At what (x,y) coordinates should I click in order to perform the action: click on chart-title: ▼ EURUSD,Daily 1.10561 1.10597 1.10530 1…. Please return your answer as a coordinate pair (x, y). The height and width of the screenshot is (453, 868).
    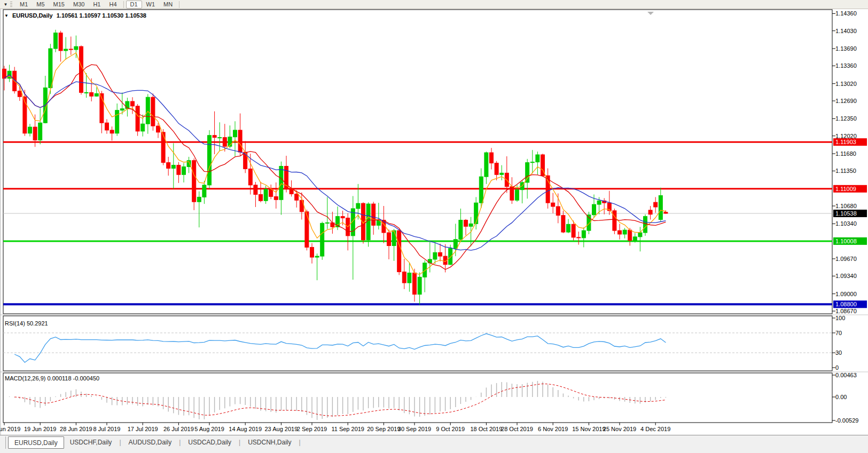
    Looking at the image, I should click on (75, 15).